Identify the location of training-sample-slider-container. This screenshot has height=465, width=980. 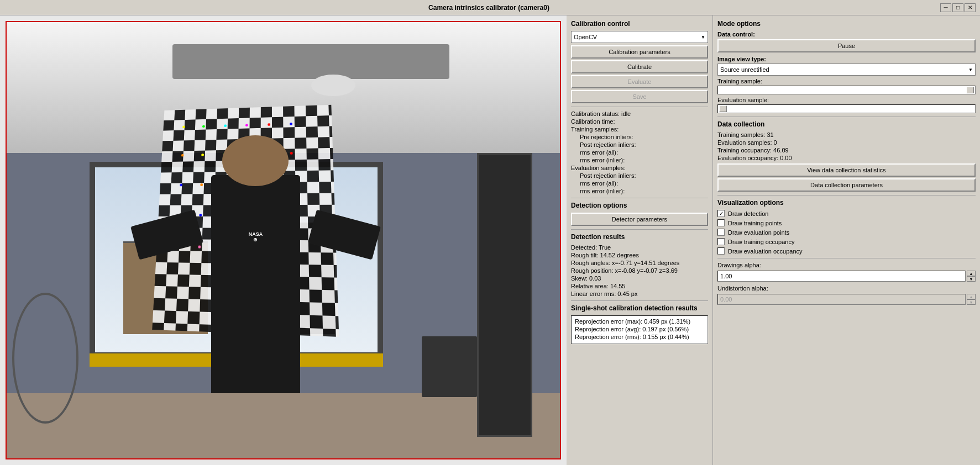
(847, 90).